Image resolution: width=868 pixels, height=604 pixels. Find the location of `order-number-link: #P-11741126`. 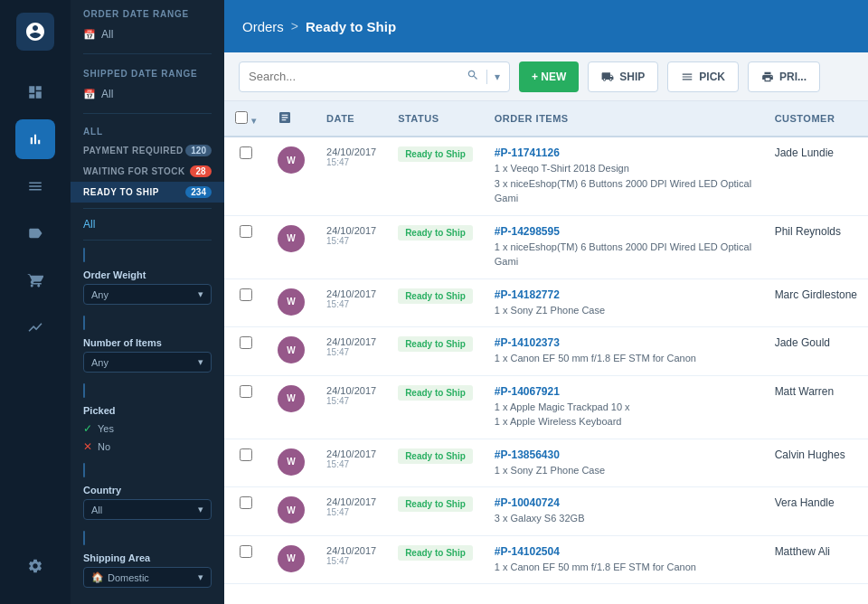

order-number-link: #P-11741126 is located at coordinates (624, 153).